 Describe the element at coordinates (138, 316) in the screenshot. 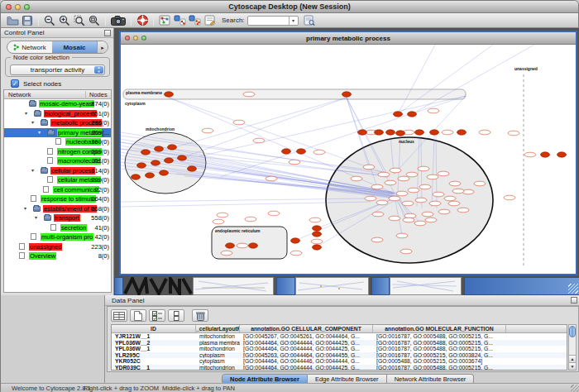

I see `new-attribute-button` at that location.